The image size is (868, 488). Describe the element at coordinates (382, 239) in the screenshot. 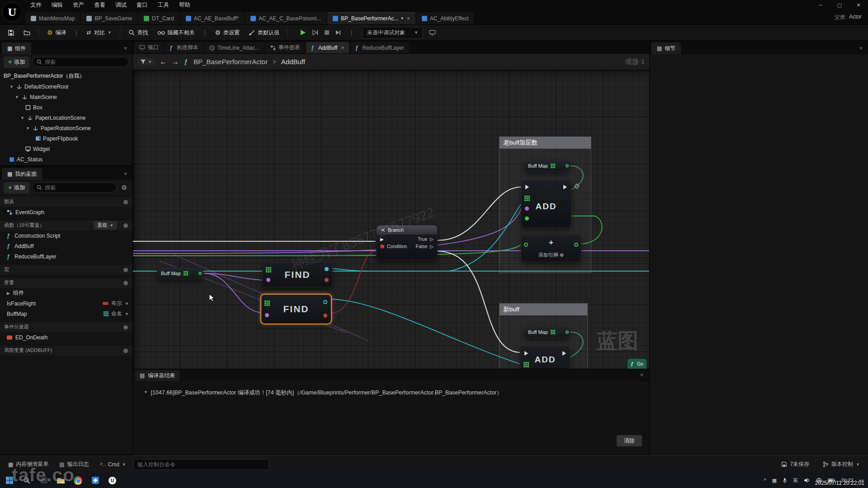

I see `exec-in-pin: ▶` at that location.